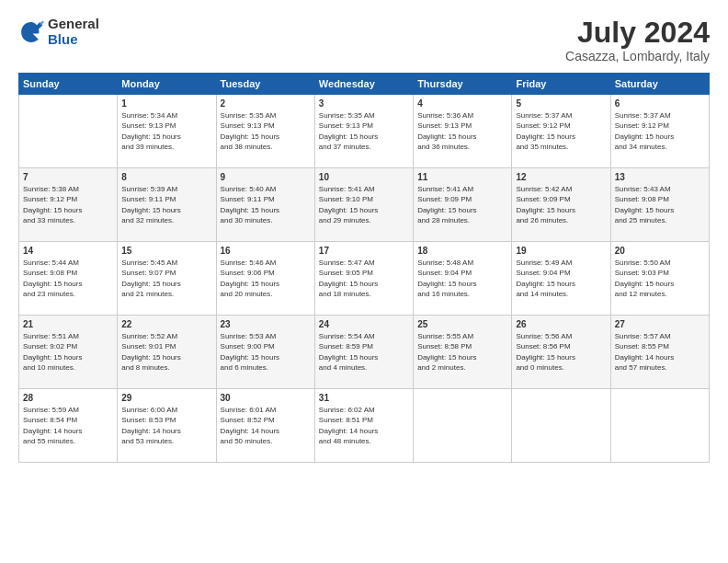 Image resolution: width=728 pixels, height=563 pixels. What do you see at coordinates (561, 278) in the screenshot?
I see `day-info: Sunrise: 5:49 AM Sunset: 9:04 PM Dayligh…` at bounding box center [561, 278].